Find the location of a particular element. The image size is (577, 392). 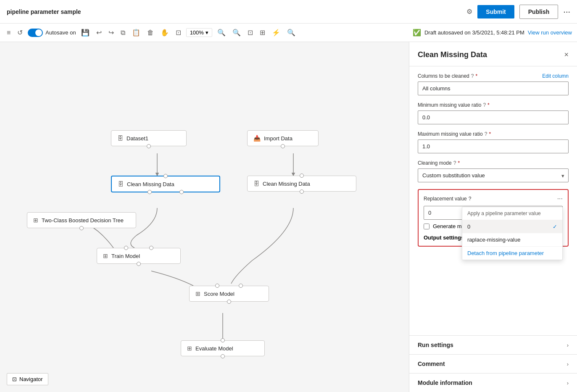

replacement-label-text: Replacement value is located at coordinates (445, 199).